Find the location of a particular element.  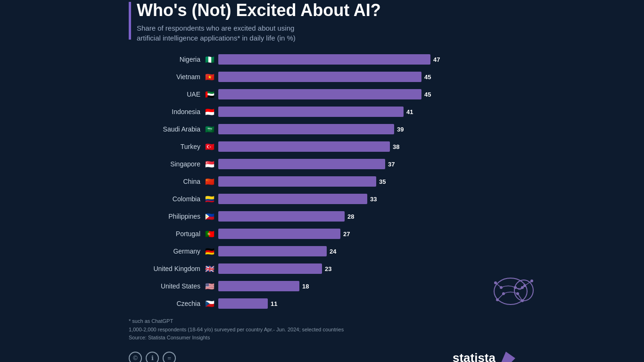

bar-row: Czechia🇨🇿11 is located at coordinates (322, 304).